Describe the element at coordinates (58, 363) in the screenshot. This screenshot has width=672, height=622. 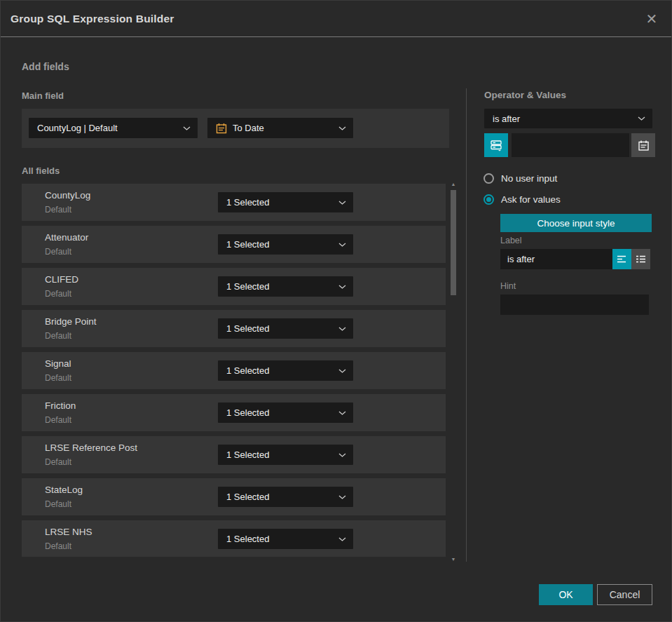
I see `field-name: Signal` at that location.